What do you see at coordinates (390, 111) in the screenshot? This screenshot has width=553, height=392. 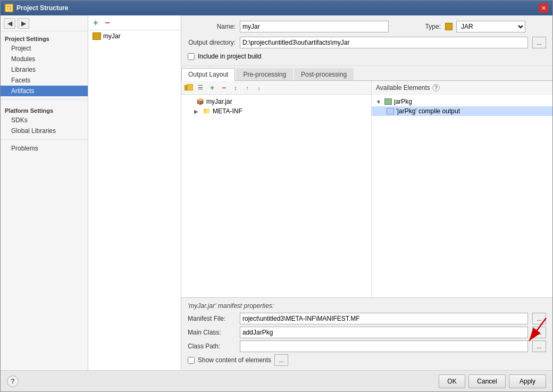 I see `compile-output-icon` at bounding box center [390, 111].